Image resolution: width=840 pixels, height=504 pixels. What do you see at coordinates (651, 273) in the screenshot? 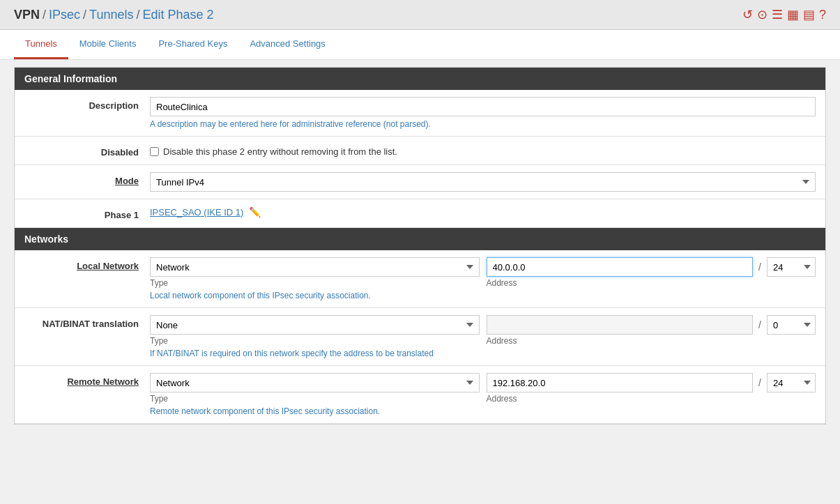
I see `local-network-addr-col: / 8 16 24 32 Address` at bounding box center [651, 273].